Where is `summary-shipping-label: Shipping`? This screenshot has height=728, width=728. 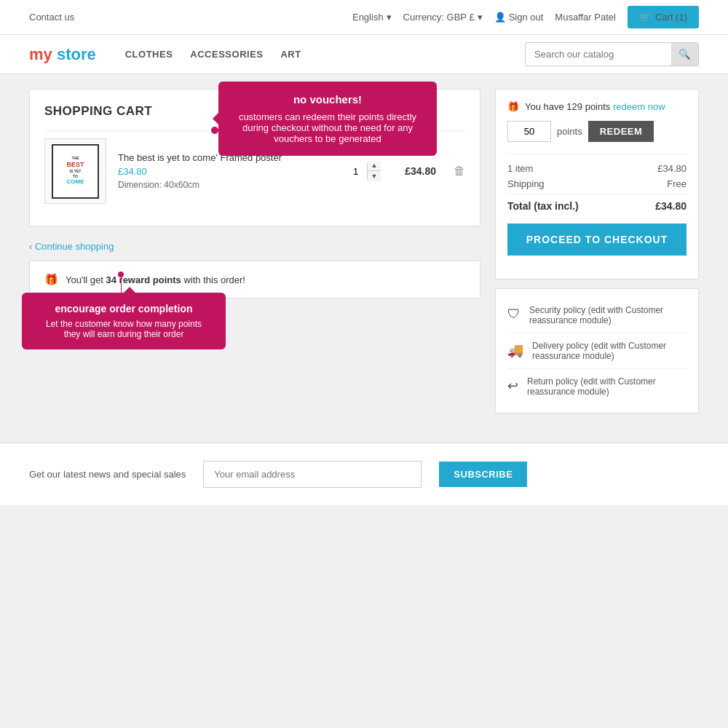
summary-shipping-label: Shipping is located at coordinates (526, 183).